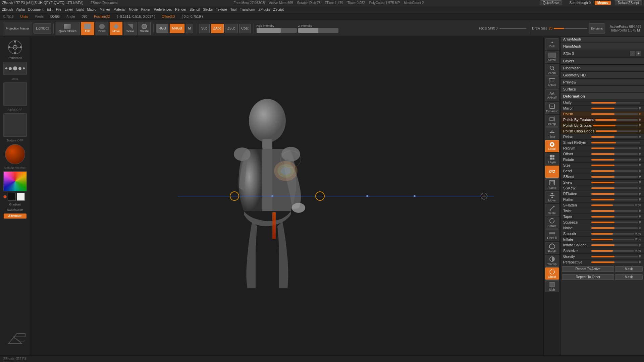  I want to click on lightbox-btn: LightBox, so click(42, 28).